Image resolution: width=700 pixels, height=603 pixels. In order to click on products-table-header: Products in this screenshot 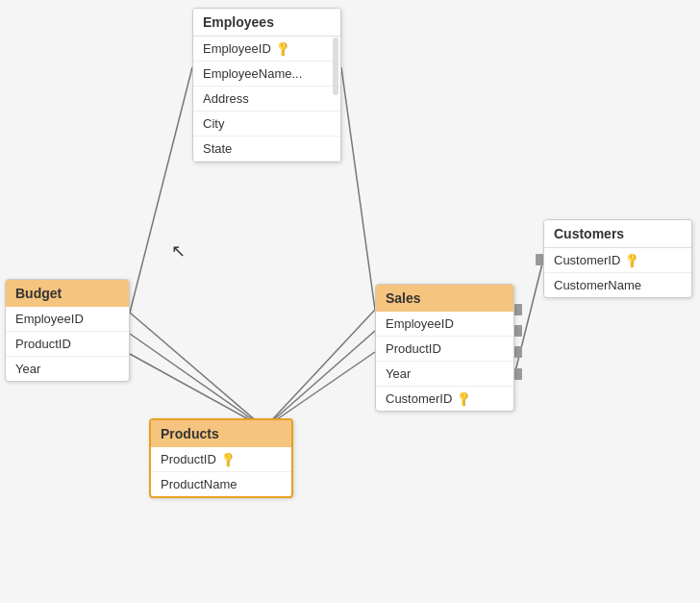, I will do `click(221, 434)`.